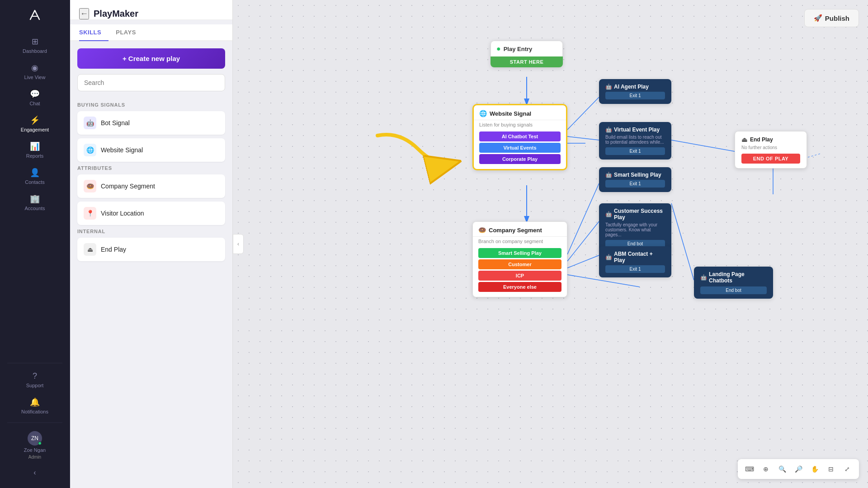 The width and height of the screenshot is (868, 488). I want to click on back-button: ←, so click(84, 14).